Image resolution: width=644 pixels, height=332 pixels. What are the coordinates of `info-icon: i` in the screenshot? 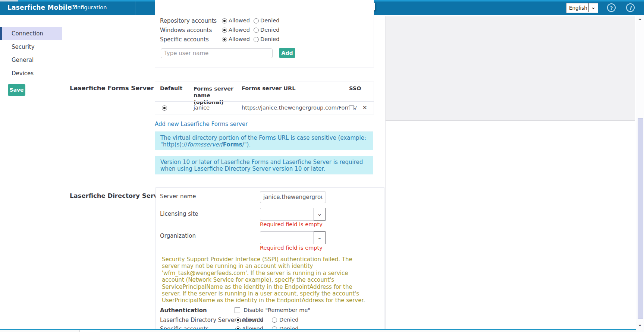 It's located at (630, 7).